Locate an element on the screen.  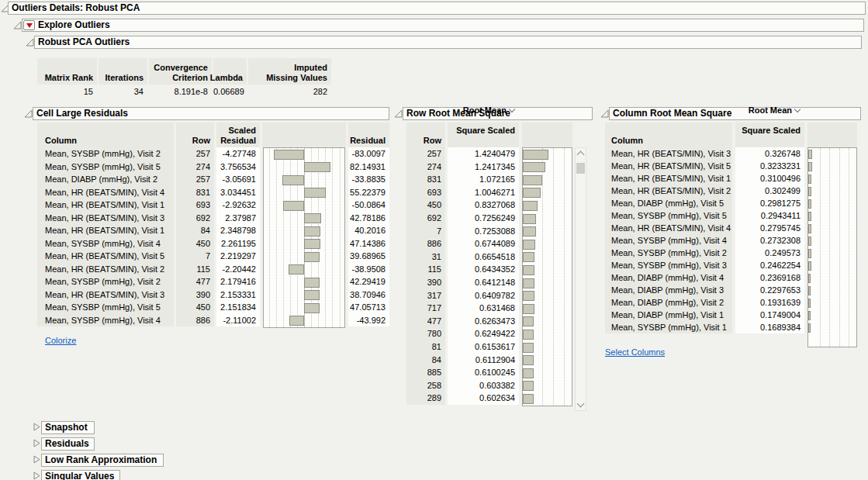
table-row: 70.7253088 is located at coordinates (462, 231).